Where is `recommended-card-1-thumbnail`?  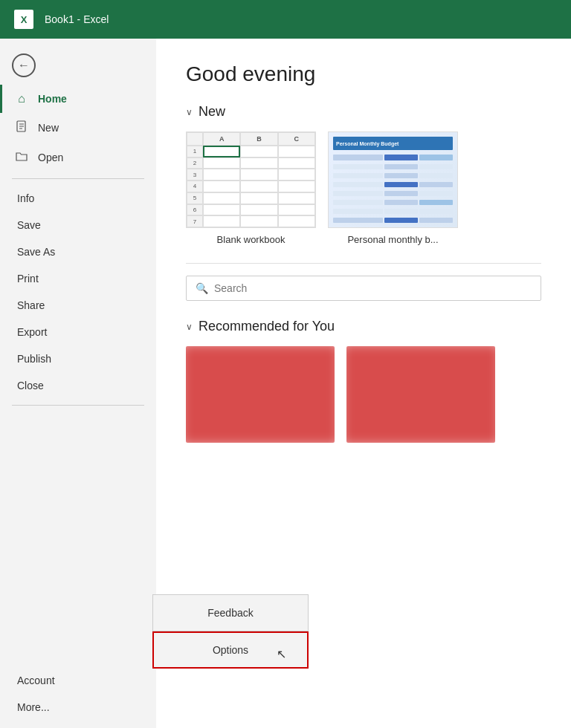
recommended-card-1-thumbnail is located at coordinates (260, 394).